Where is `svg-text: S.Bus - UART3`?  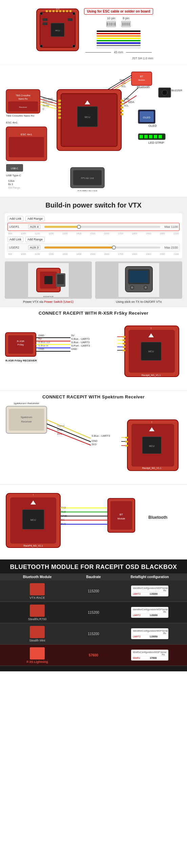 svg-text: S.Bus - UART3 is located at coordinates (81, 339).